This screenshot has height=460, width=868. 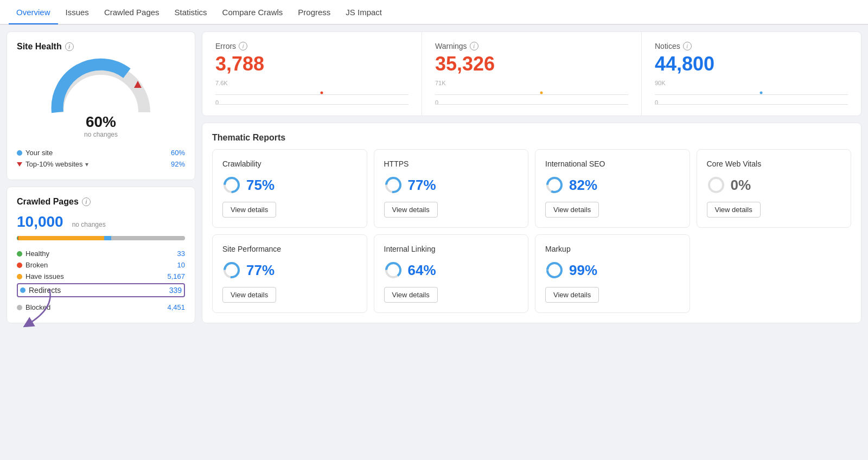 I want to click on breakdown-redirects: Redirects 339, so click(x=101, y=290).